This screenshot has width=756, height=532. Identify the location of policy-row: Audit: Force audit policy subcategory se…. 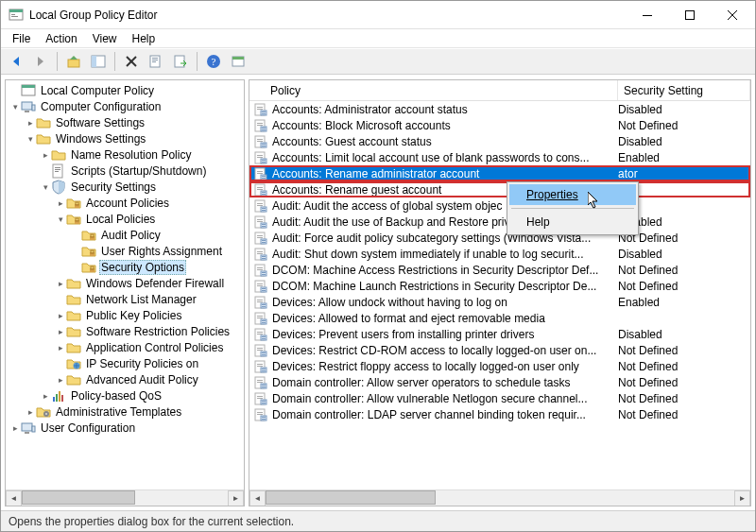
(500, 238).